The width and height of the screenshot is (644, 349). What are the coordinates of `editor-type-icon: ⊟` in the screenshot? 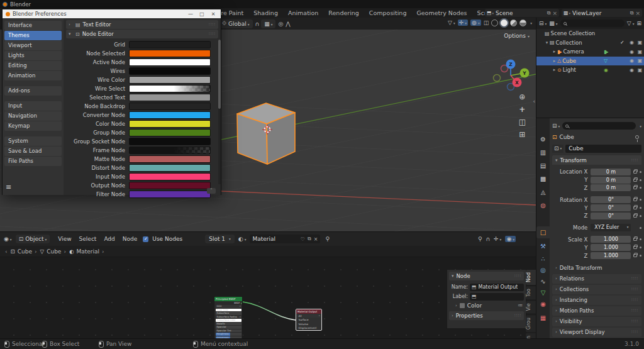 It's located at (556, 126).